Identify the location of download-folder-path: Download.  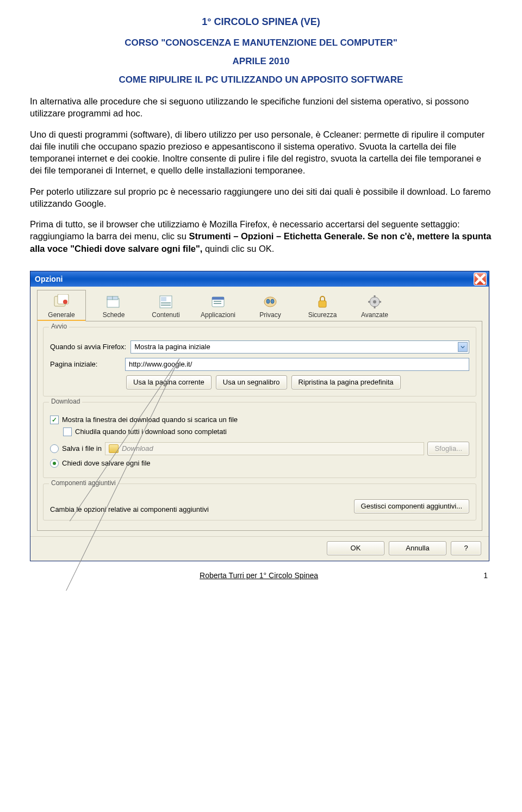
(264, 449).